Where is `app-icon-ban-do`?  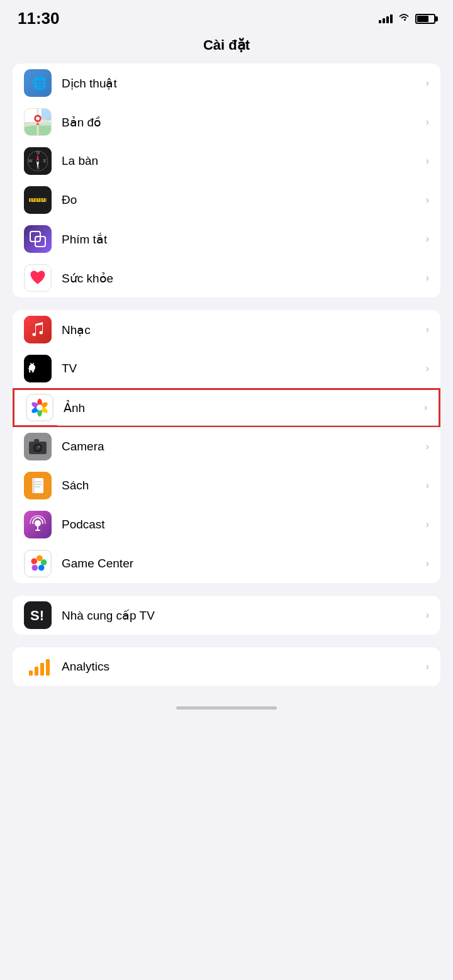 app-icon-ban-do is located at coordinates (38, 122).